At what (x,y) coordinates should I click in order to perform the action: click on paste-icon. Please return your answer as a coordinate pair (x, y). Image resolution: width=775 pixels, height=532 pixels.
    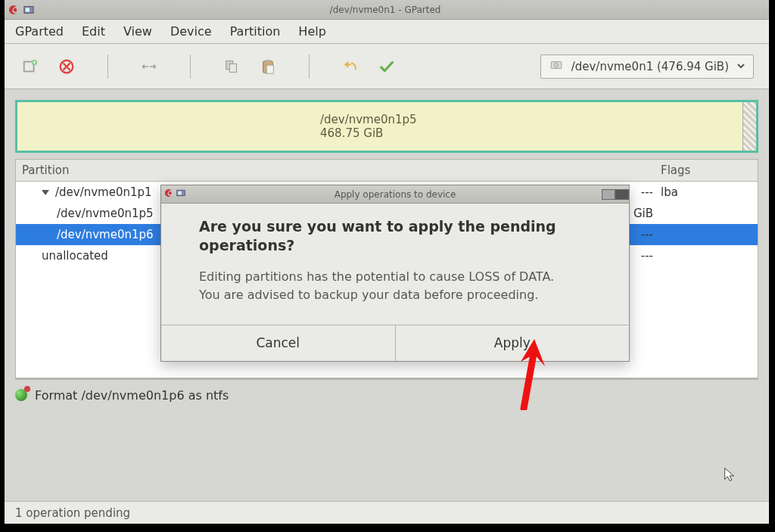
    Looking at the image, I should click on (268, 67).